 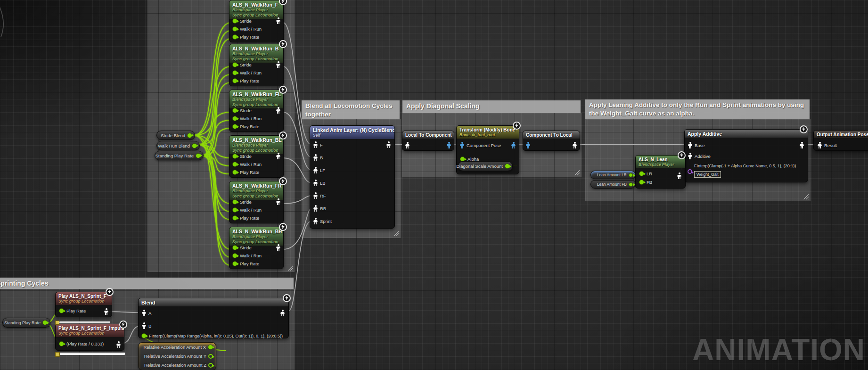 What do you see at coordinates (690, 172) in the screenshot?
I see `alpha-curve-pin` at bounding box center [690, 172].